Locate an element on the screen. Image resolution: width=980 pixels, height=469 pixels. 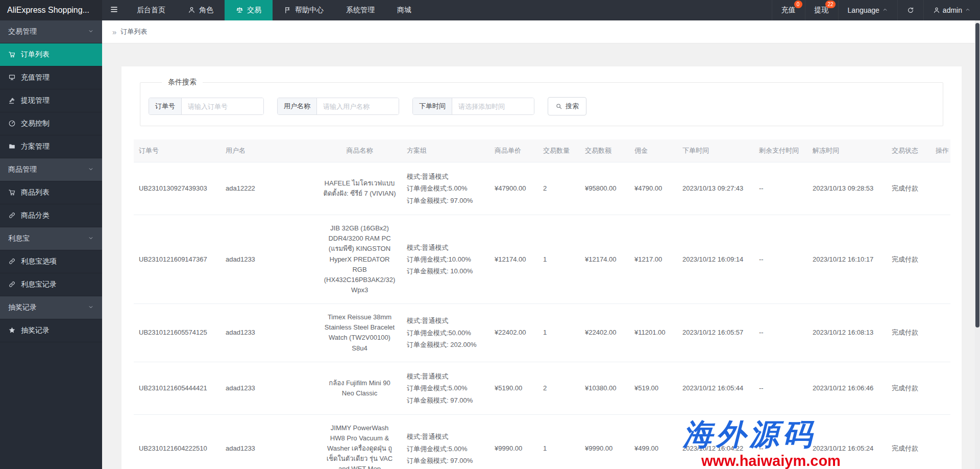
search-icon is located at coordinates (559, 106).